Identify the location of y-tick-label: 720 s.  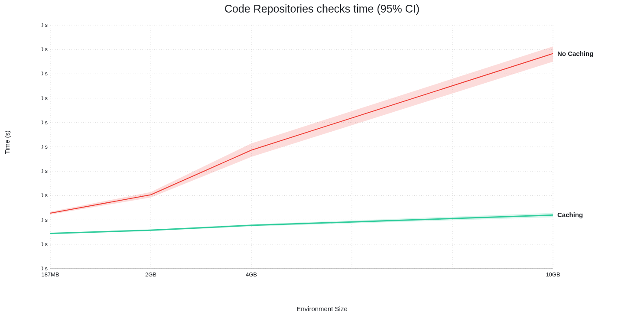
(45, 74).